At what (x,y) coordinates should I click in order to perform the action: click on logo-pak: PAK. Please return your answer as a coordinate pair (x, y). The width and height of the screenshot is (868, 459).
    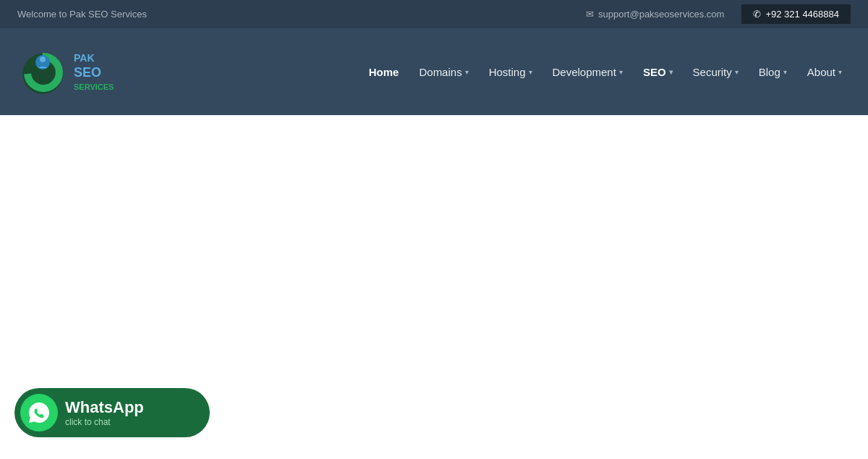
    Looking at the image, I should click on (94, 58).